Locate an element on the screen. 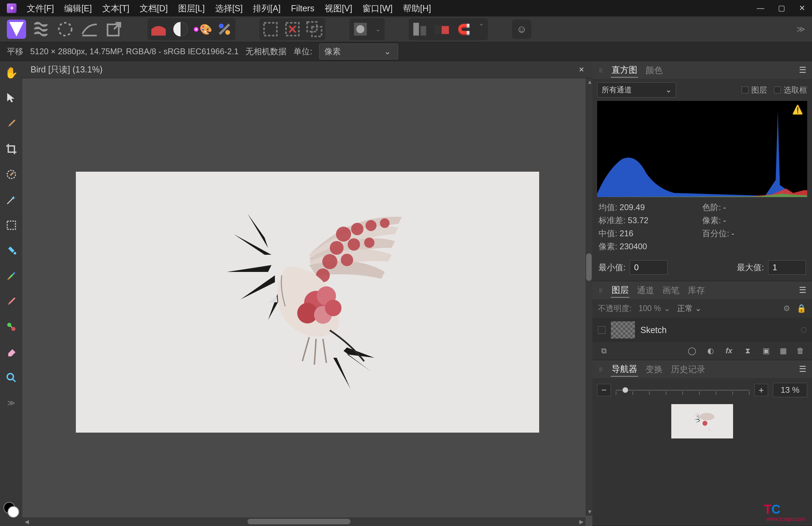  zoom-in-button: + is located at coordinates (761, 390).